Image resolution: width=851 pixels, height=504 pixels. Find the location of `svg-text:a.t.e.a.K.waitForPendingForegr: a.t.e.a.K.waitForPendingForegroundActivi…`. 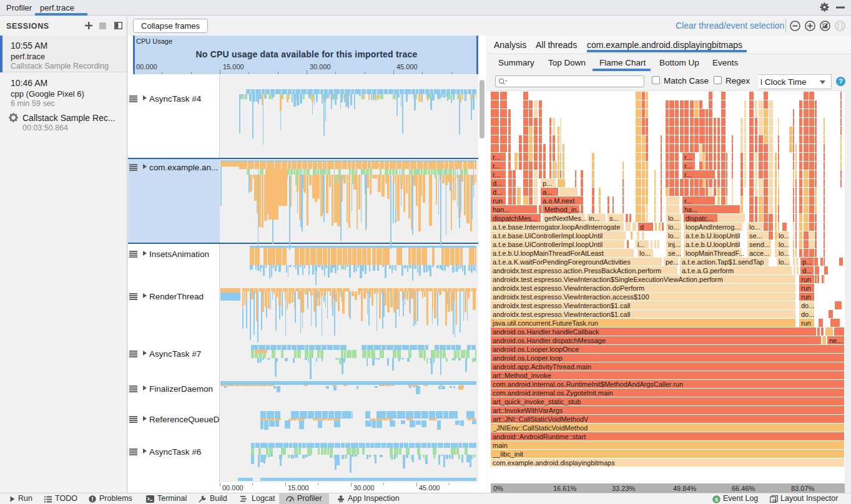

svg-text:a.t.e.a.K.waitForPendingForegr: a.t.e.a.K.waitForPendingForegroundActivi… is located at coordinates (562, 262).